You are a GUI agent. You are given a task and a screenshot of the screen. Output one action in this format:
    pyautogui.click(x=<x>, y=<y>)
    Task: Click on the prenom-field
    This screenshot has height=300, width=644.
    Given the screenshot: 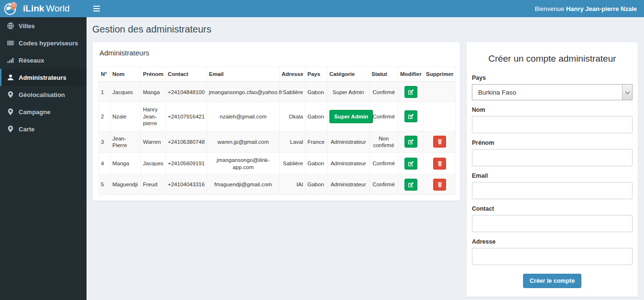 What is the action you would take?
    pyautogui.click(x=552, y=158)
    